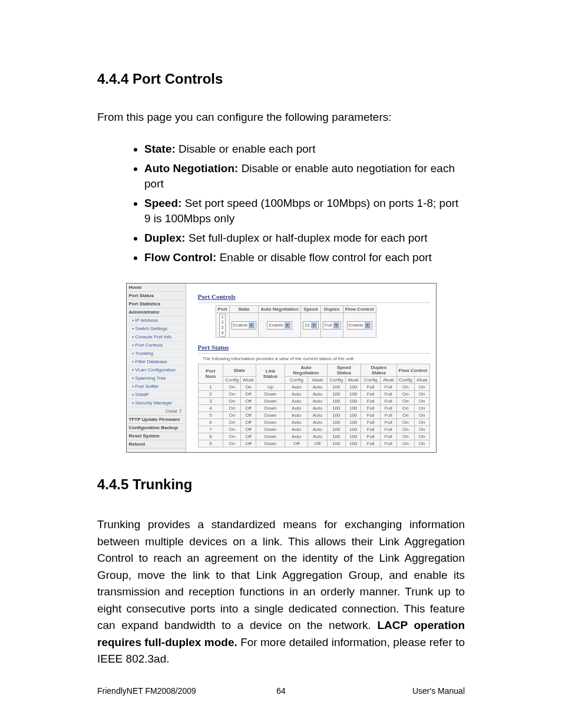  What do you see at coordinates (156, 444) in the screenshot?
I see `nav-item: Reboot` at bounding box center [156, 444].